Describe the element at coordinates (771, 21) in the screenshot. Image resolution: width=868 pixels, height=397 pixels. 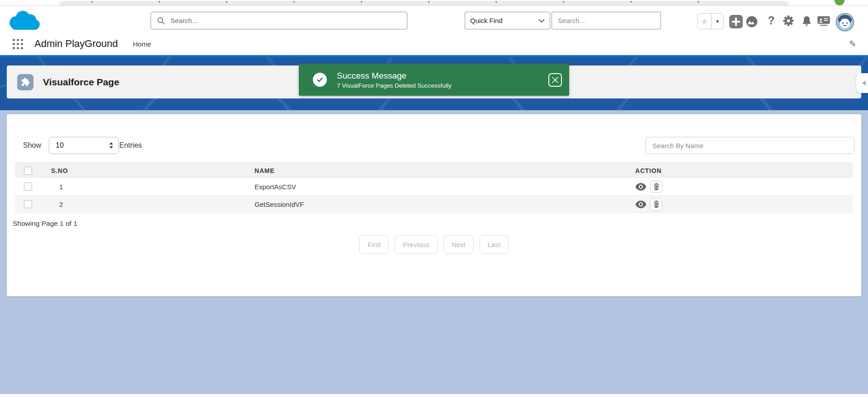
I see `question-mark-icon: ?` at that location.